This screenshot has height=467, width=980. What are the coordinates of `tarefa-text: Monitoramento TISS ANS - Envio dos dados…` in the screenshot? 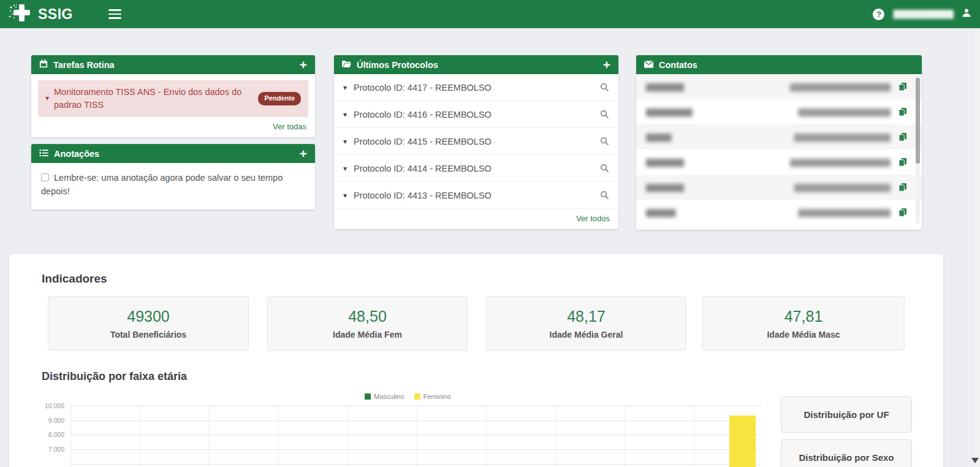 It's located at (155, 99).